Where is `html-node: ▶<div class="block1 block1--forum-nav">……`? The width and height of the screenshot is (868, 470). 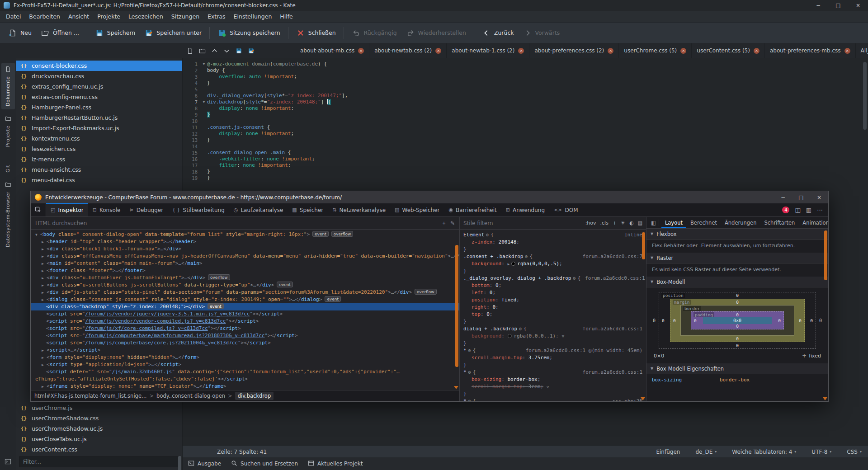
html-node: ▶<div class="block1 block1--forum-nav">…… is located at coordinates (245, 249).